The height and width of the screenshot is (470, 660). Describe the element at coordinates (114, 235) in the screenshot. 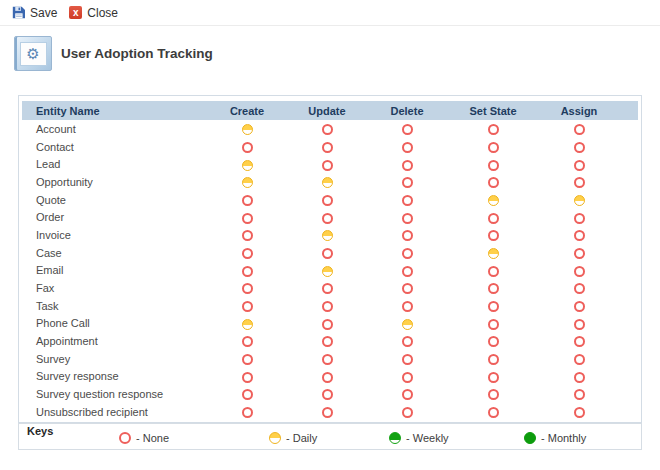

I see `entity-name-cell: Invoice` at that location.